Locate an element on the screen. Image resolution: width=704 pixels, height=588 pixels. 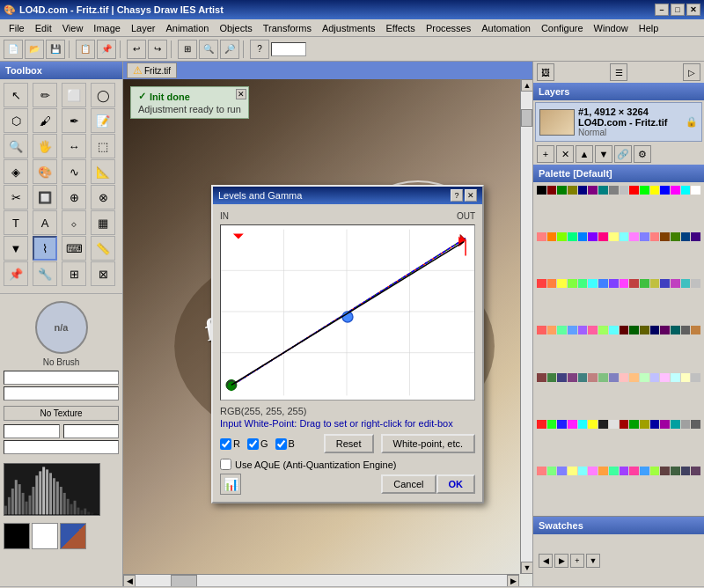
ok-button: OK is located at coordinates (456, 484).